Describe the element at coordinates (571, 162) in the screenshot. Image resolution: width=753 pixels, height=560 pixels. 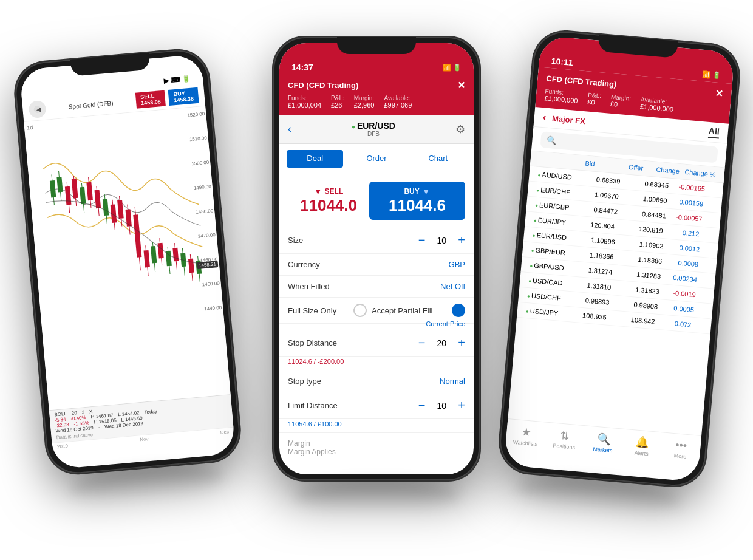
I see `col-bid: Bid` at that location.